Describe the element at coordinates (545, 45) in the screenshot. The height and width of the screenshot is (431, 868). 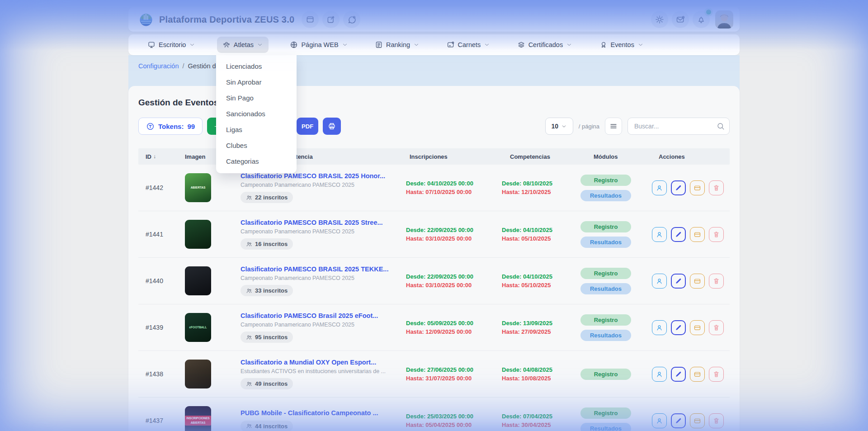
I see `nav-item-certificados: Certificados` at that location.